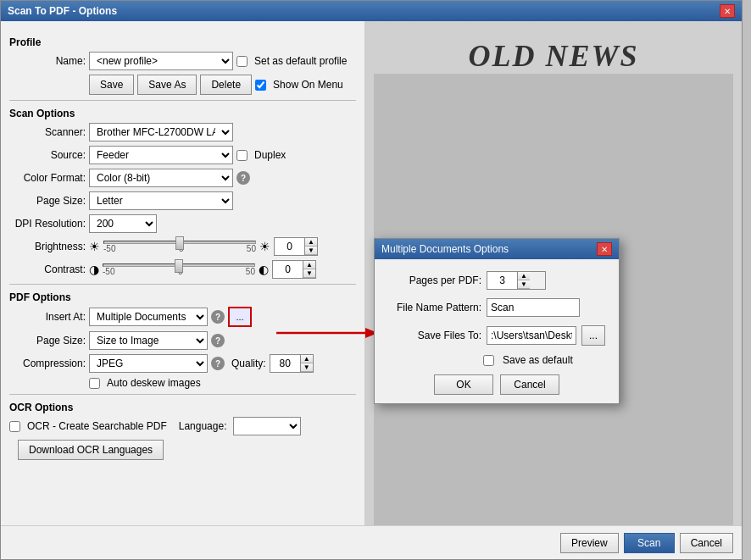 This screenshot has width=751, height=560. Describe the element at coordinates (502, 280) in the screenshot. I see `pages-per-pdf-value` at that location.